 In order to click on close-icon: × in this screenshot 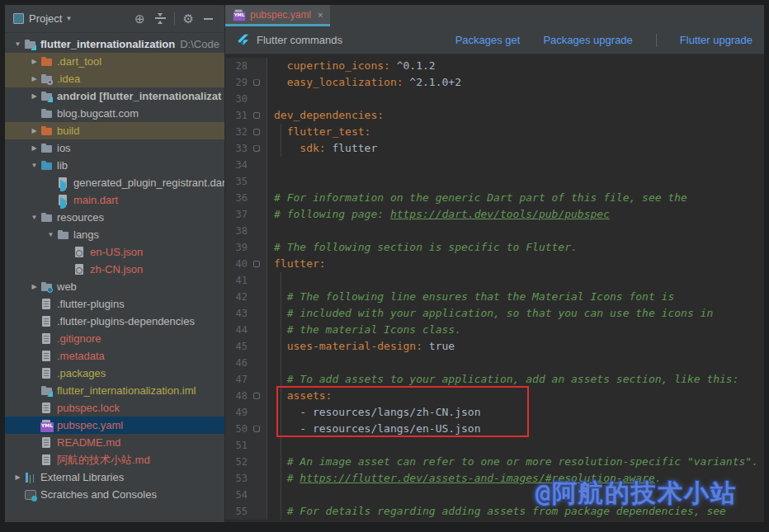, I will do `click(320, 15)`.